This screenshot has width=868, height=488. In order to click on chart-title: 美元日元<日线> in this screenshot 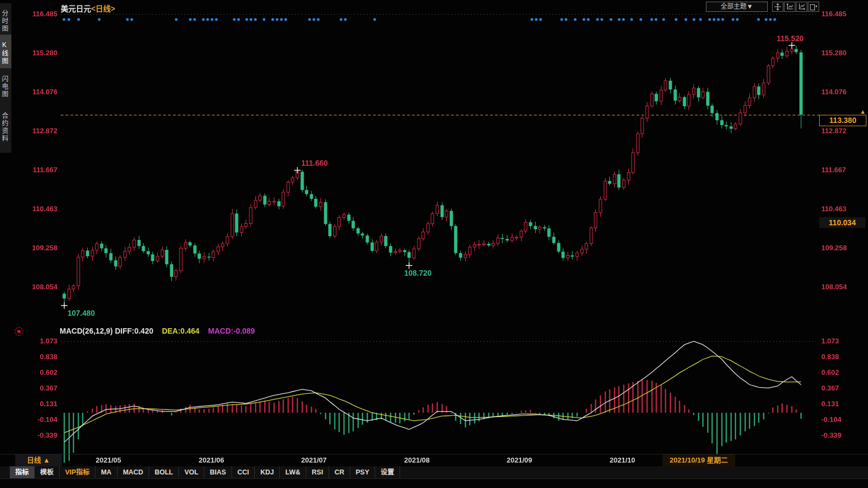, I will do `click(88, 8)`.